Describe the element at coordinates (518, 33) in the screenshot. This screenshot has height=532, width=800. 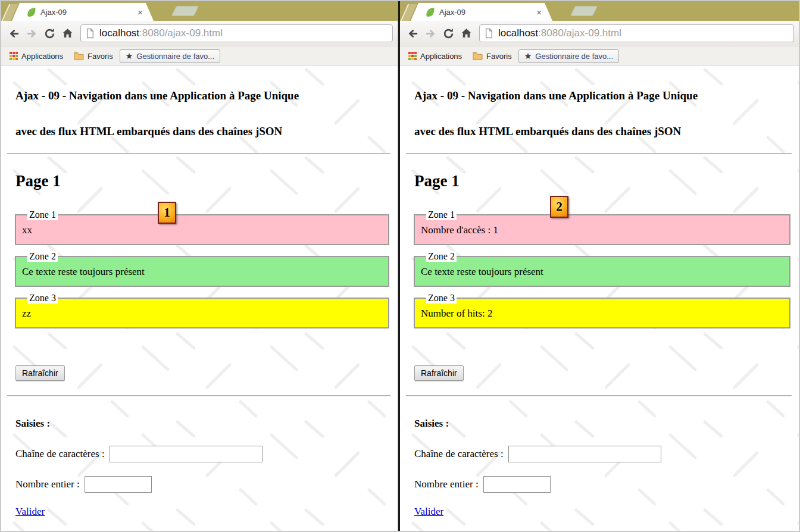
I see `url-host: localhost` at that location.